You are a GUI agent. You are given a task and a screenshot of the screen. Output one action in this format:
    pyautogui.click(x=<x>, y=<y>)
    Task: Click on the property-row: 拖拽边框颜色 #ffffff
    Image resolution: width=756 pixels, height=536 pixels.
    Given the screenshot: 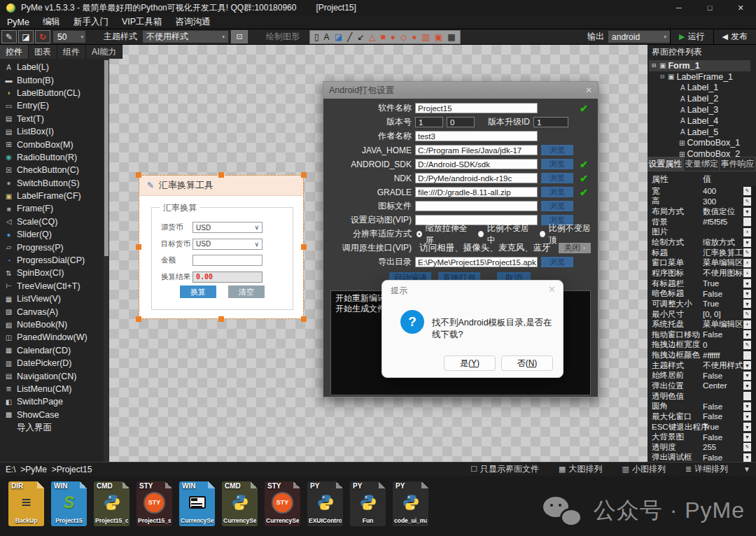 What is the action you would take?
    pyautogui.click(x=699, y=355)
    